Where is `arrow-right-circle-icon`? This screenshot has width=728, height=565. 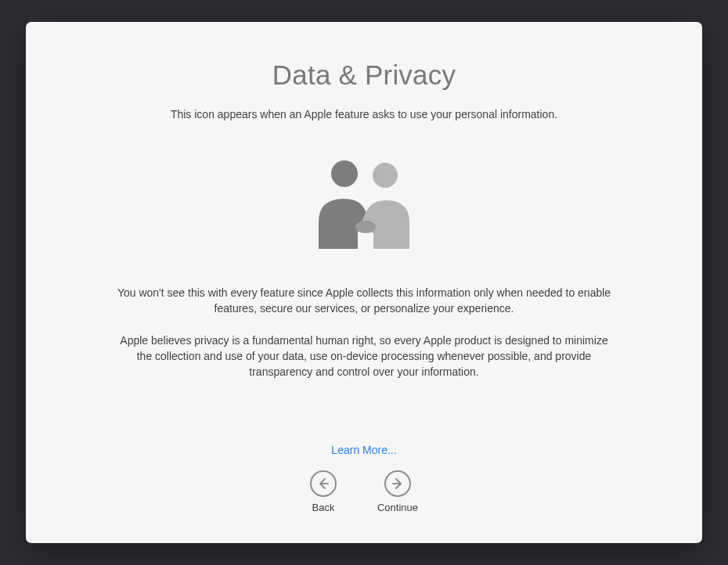 arrow-right-circle-icon is located at coordinates (398, 484).